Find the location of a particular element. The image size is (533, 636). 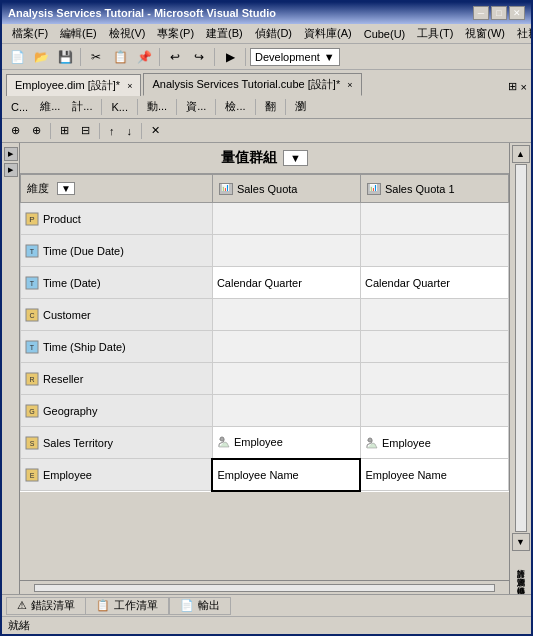

itb2-sep3 is located at coordinates (142, 131).